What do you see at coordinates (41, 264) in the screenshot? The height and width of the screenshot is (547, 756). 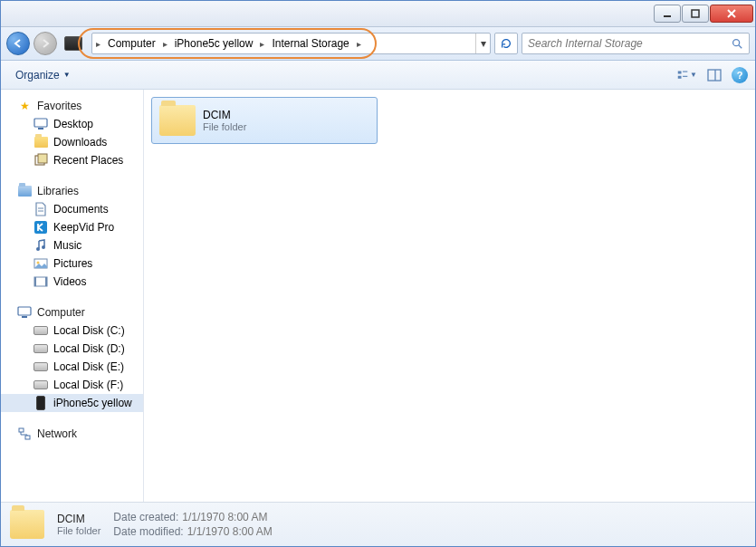 I see `pictures-icon` at bounding box center [41, 264].